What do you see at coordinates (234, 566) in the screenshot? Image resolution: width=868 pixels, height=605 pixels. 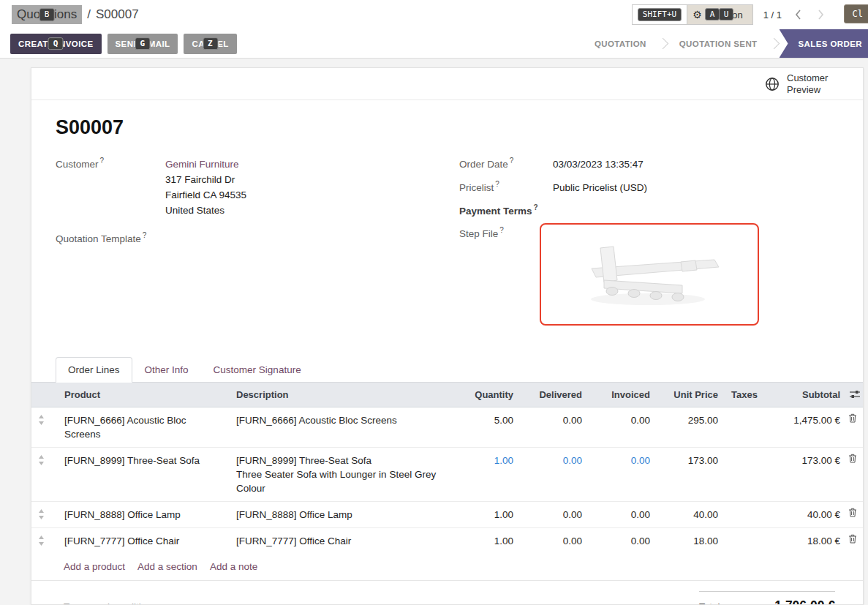 I see `add-note-link: Add a note` at bounding box center [234, 566].